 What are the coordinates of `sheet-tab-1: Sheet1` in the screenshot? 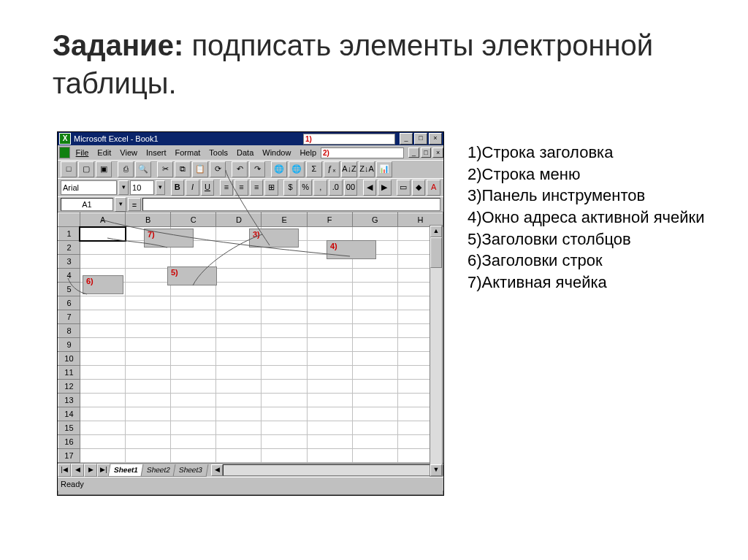 It's located at (126, 470).